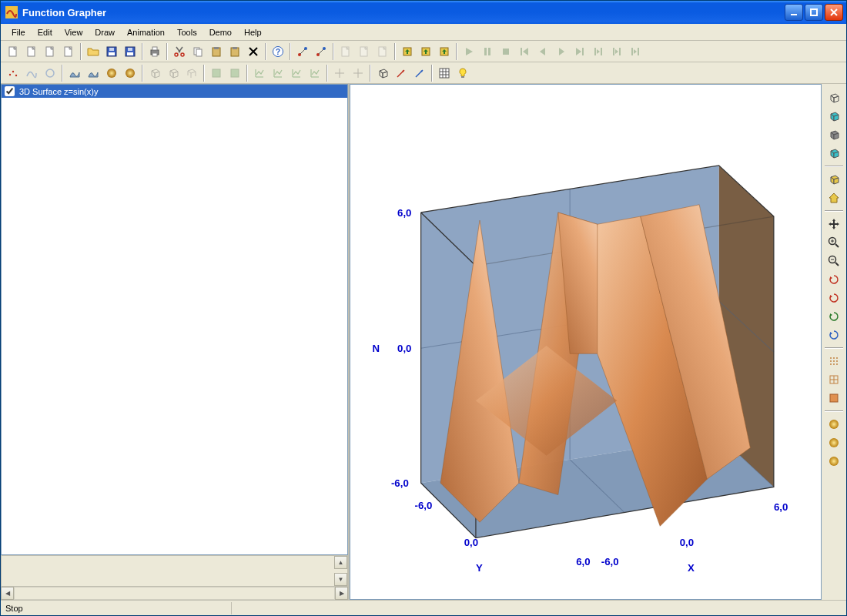  Describe the element at coordinates (112, 52) in the screenshot. I see `save-icon` at that location.